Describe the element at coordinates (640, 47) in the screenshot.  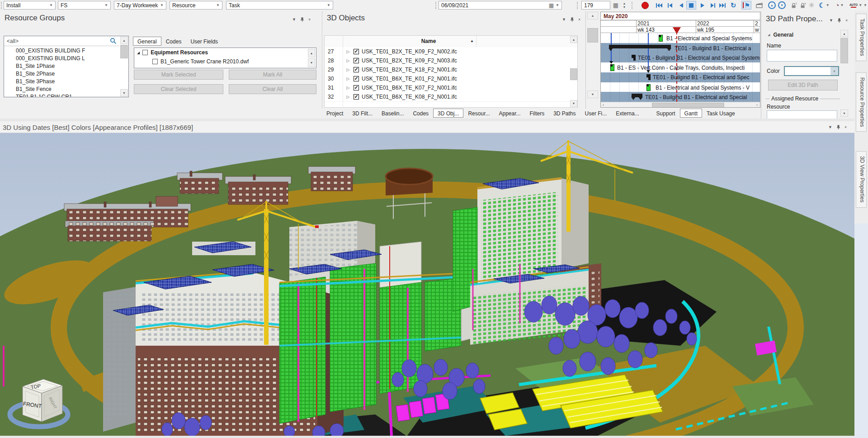
I see `summary-bar` at that location.